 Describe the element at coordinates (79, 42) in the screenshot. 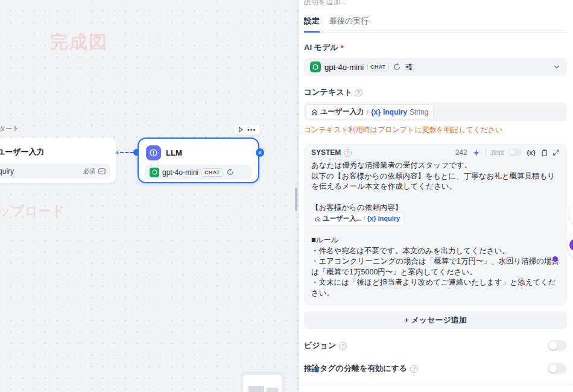

I see `watermark-completed-diagram: 完成図` at that location.